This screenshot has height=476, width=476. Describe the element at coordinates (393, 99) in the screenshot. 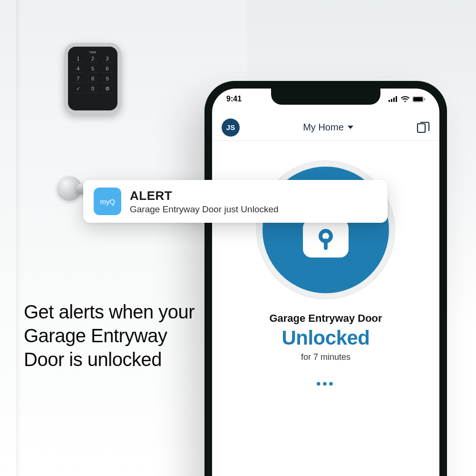

I see `cellular-signal-icon` at that location.